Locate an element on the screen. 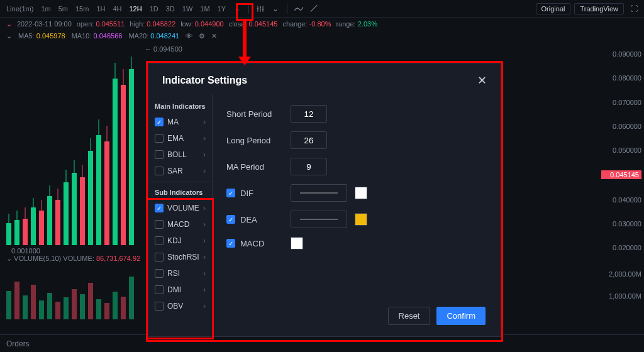 The height and width of the screenshot is (352, 644). tf-1W: 1W is located at coordinates (187, 9).